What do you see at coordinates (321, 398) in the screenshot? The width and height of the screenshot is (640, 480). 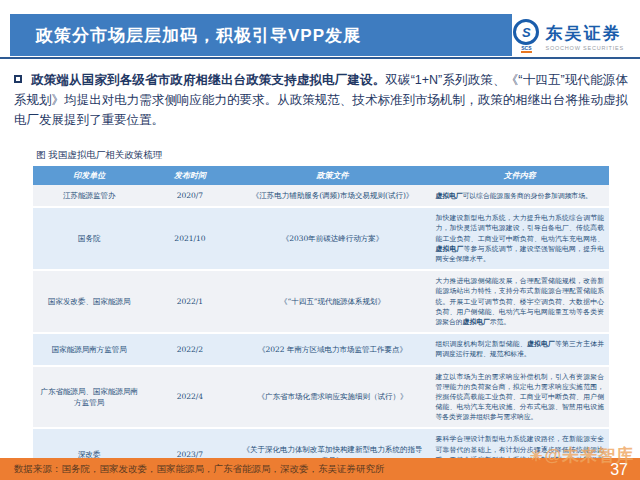 I see `table-row: 广东省能源局、国家能源局南方监管局2022/4《广东省市场化需求响应实施细则（试…` at bounding box center [321, 398].